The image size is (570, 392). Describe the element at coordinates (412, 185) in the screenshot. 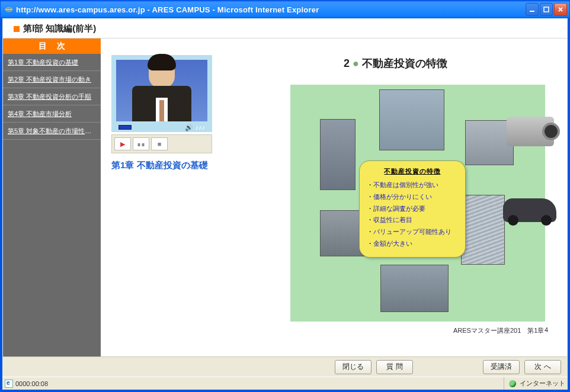

I see `feature-item: 不動産は個別性が強い` at that location.